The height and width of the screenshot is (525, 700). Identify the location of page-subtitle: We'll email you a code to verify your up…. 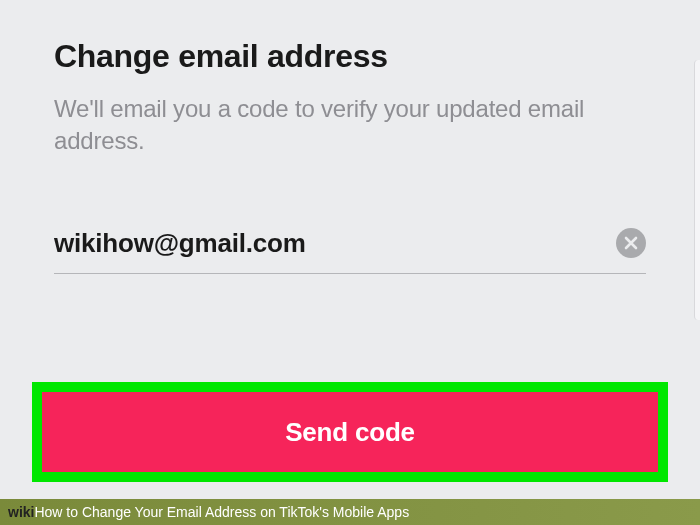
(350, 126).